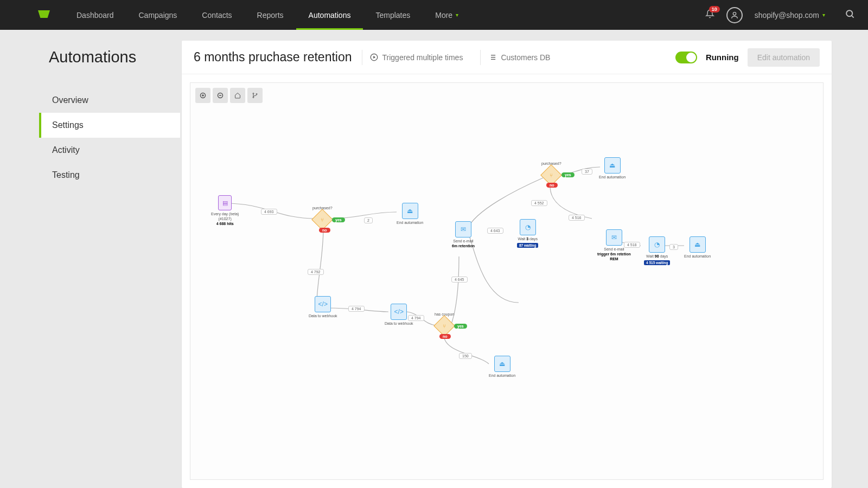  Describe the element at coordinates (110, 175) in the screenshot. I see `sidebar-item-testing: Testing` at that location.